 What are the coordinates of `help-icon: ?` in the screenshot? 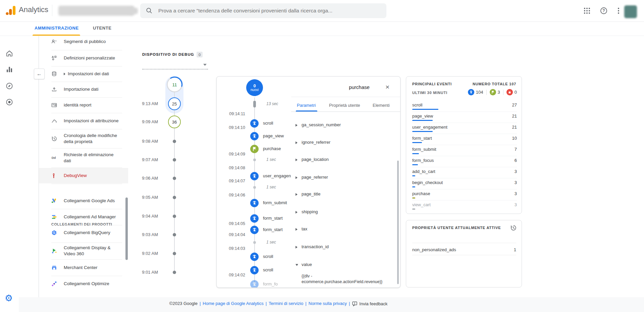 It's located at (604, 11).